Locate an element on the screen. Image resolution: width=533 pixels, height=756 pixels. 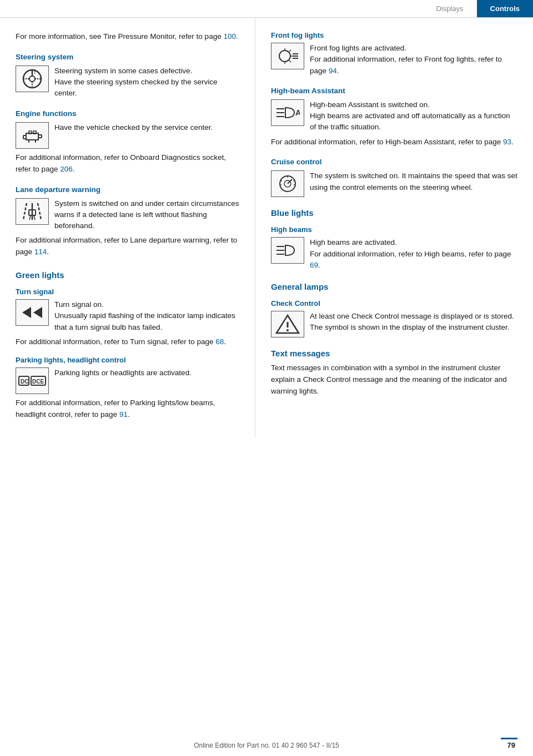
hb-line1: High beams are activated. is located at coordinates (353, 242).